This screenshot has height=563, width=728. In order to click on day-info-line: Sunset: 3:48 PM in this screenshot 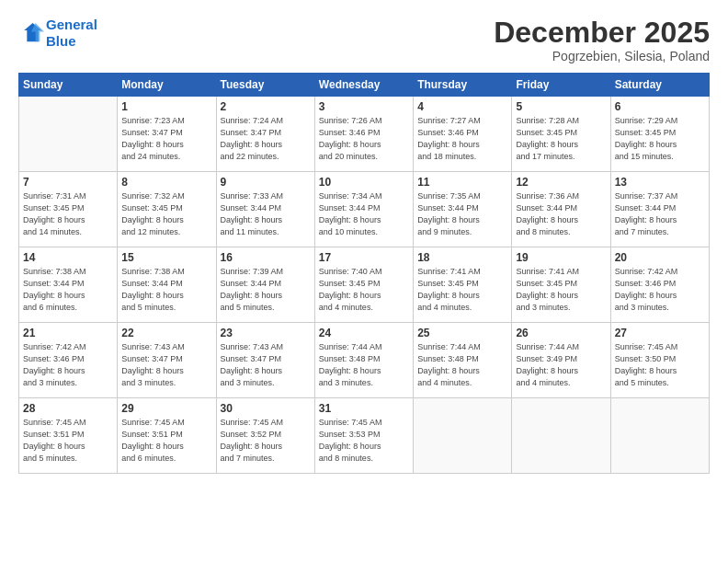, I will do `click(449, 359)`.